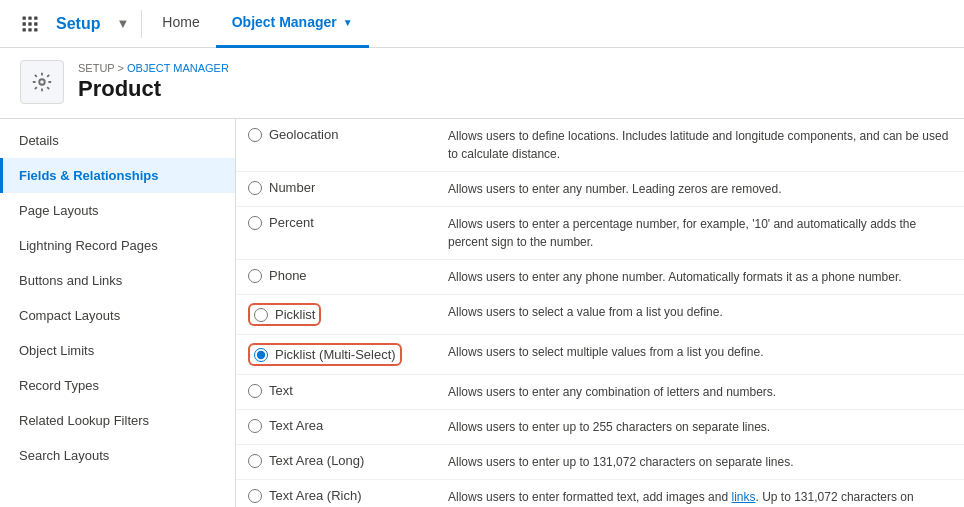 The height and width of the screenshot is (507, 964). I want to click on field-type-description: Allows users to enter any number. Leadin…, so click(700, 190).